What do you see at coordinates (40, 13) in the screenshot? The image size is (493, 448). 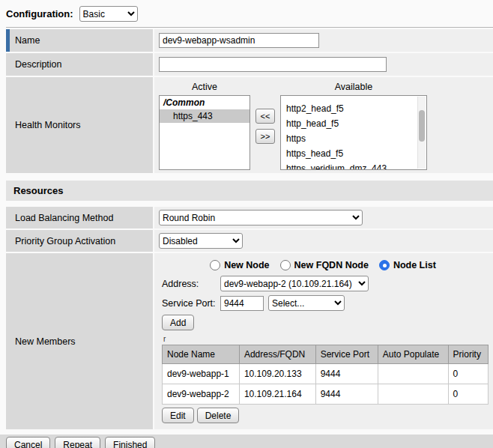 I see `configuration-label: Configuration:` at bounding box center [40, 13].